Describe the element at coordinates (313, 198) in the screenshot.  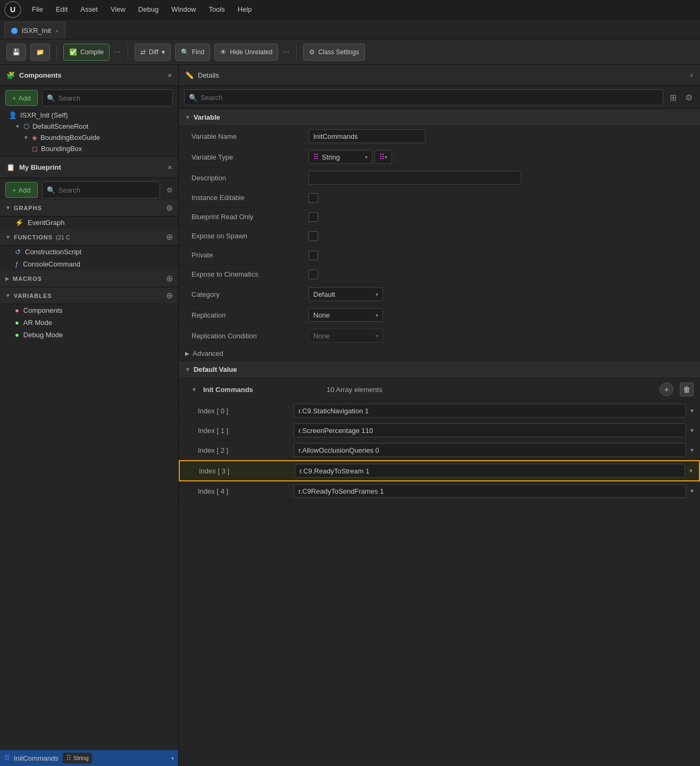
I see `instance-editable-checkbox` at that location.